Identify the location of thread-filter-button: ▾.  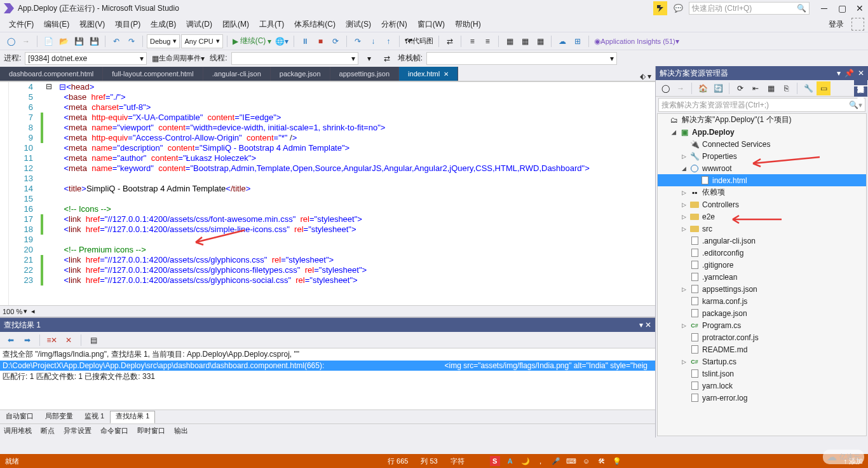
(369, 59).